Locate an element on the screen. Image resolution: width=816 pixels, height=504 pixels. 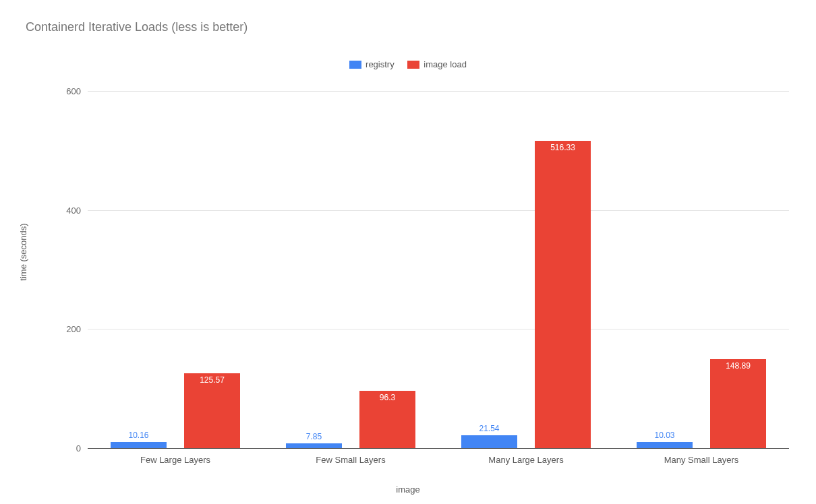
category-label: Few Large Layers is located at coordinates (175, 460).